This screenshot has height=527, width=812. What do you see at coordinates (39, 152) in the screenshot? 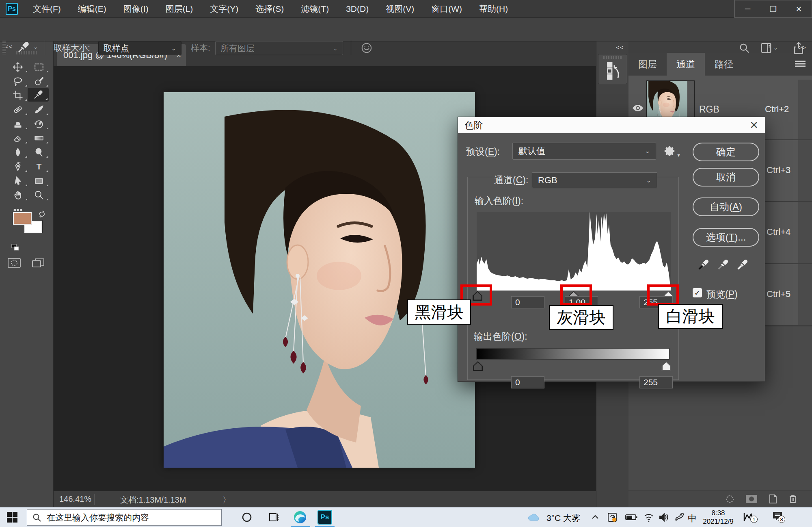
I see `dodge-tool-icon` at bounding box center [39, 152].